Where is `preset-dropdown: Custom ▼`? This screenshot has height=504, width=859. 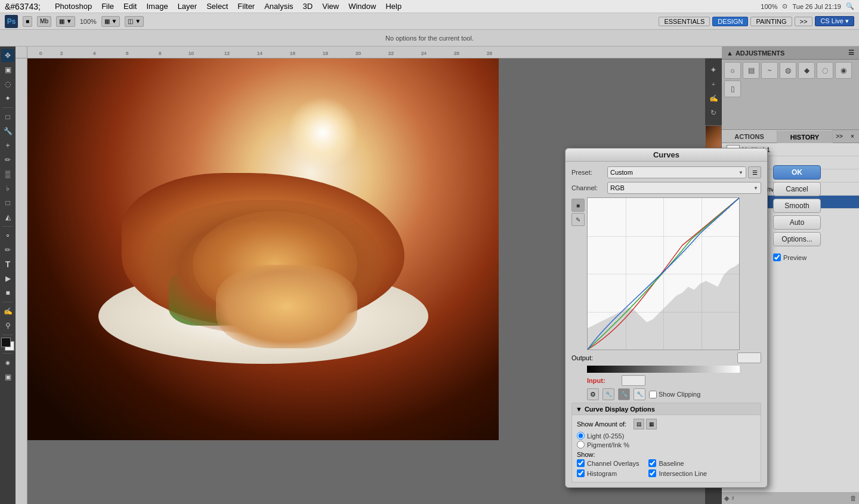
preset-dropdown: Custom ▼ is located at coordinates (676, 172).